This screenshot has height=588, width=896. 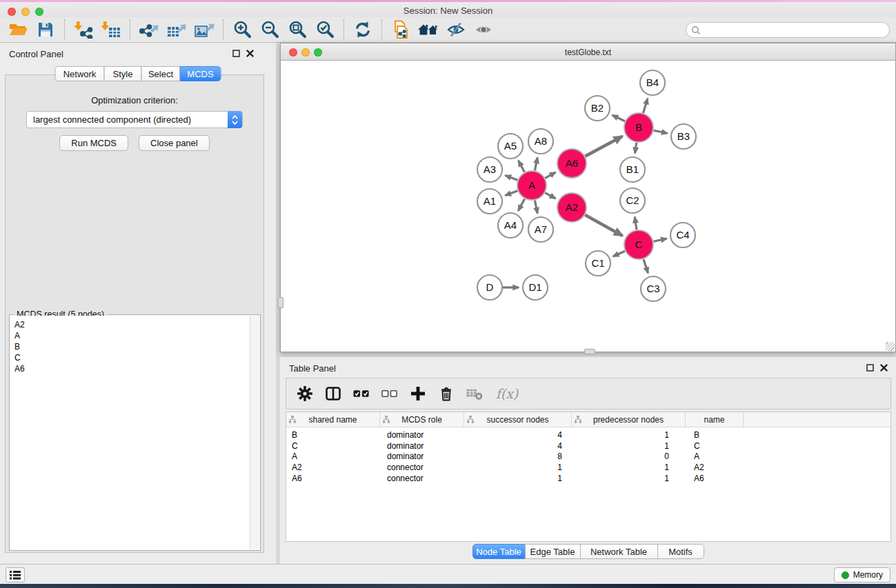 What do you see at coordinates (588, 457) in the screenshot?
I see `table-row-A: Adominator80A` at bounding box center [588, 457].